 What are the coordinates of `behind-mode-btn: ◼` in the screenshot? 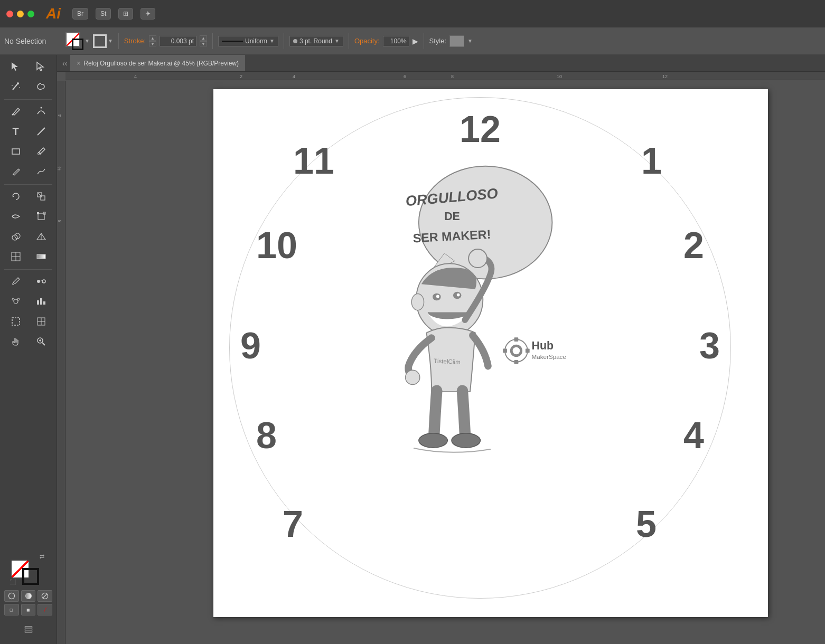 It's located at (29, 610).